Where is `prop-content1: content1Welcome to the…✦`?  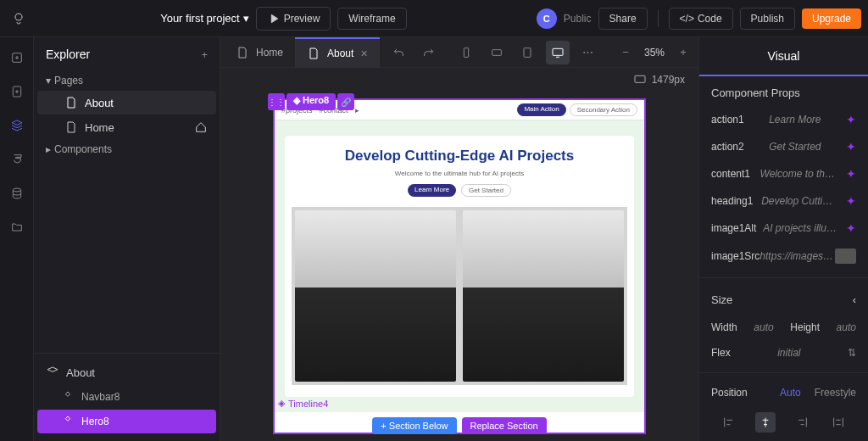
prop-content1: content1Welcome to the…✦ is located at coordinates (783, 174).